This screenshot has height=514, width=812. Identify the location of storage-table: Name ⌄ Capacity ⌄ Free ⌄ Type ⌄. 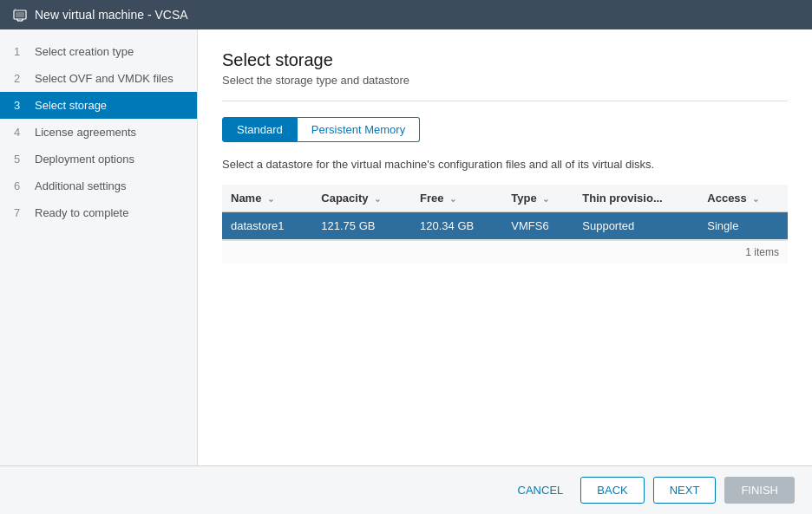
(505, 212).